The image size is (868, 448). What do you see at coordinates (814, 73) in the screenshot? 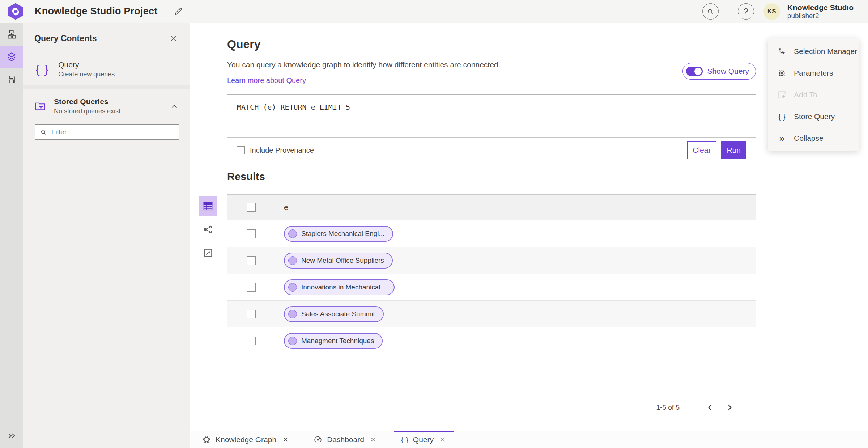
I see `menu-label: Parameters` at bounding box center [814, 73].